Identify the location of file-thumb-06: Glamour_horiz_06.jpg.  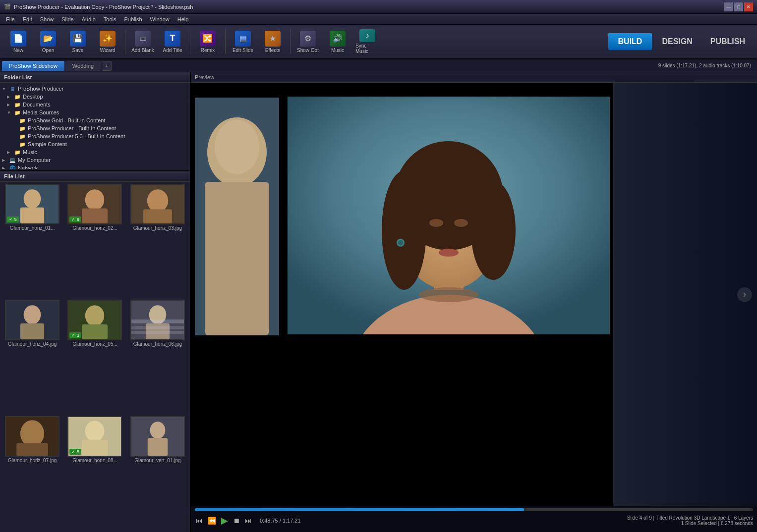
(158, 357).